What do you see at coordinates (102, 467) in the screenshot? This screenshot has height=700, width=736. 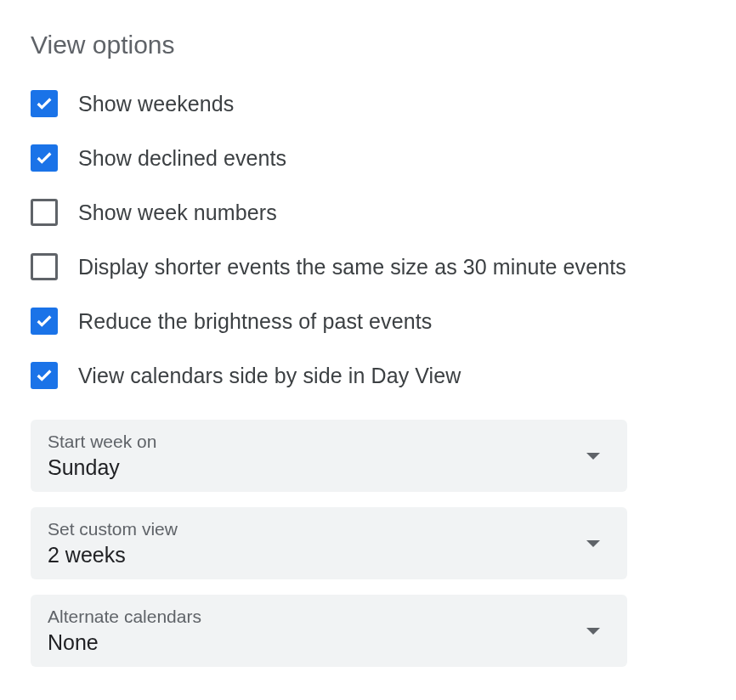 I see `dropdown-value: Sunday` at bounding box center [102, 467].